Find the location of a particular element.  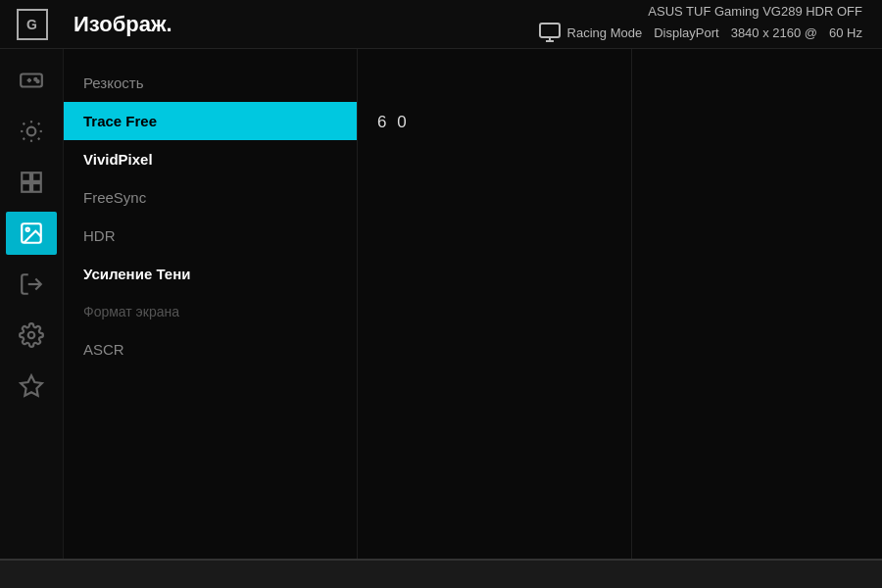

menu-item-freesync: FreeSync is located at coordinates (210, 198).